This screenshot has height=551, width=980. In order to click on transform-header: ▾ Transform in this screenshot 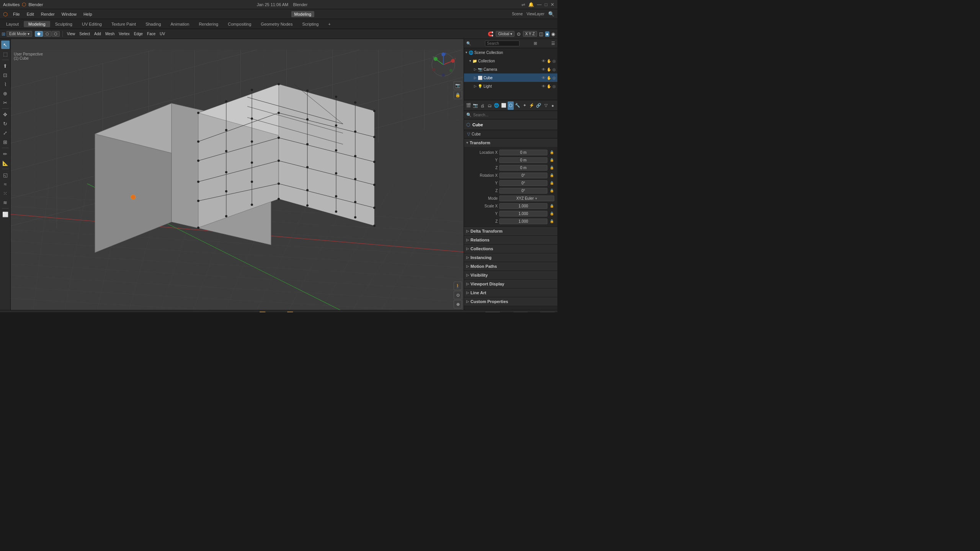, I will do `click(511, 143)`.